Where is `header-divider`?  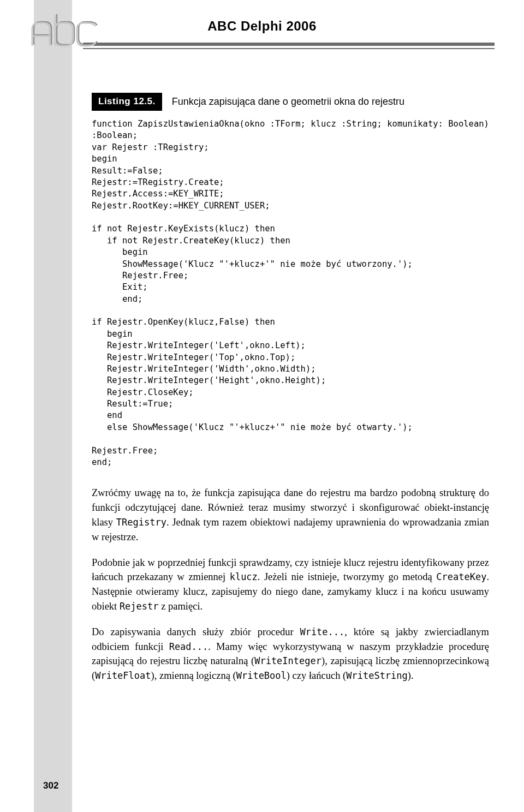 header-divider is located at coordinates (289, 46).